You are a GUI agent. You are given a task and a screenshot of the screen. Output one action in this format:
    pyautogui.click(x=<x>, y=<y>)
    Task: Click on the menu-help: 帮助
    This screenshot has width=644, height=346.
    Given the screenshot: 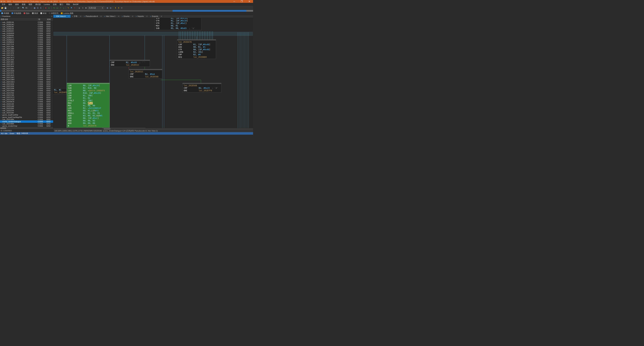 What is the action you would take?
    pyautogui.click(x=68, y=4)
    